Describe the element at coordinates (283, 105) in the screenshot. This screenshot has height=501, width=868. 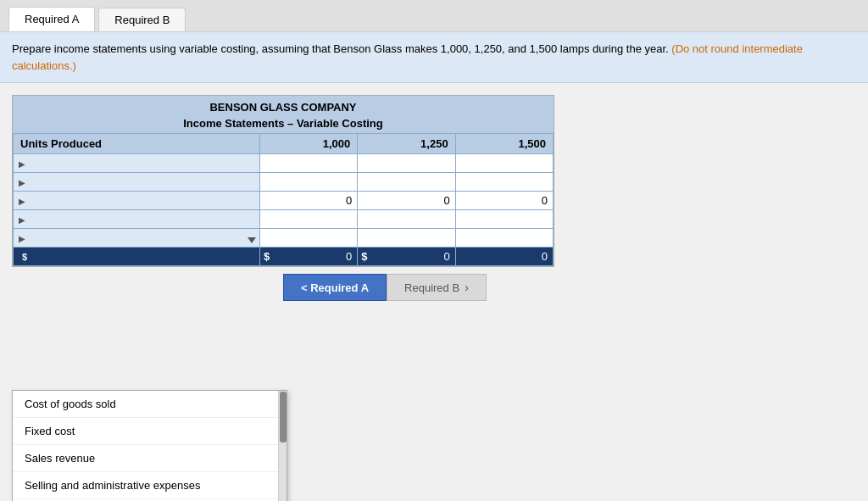
I see `company-name: BENSON GLASS COMPANY` at that location.